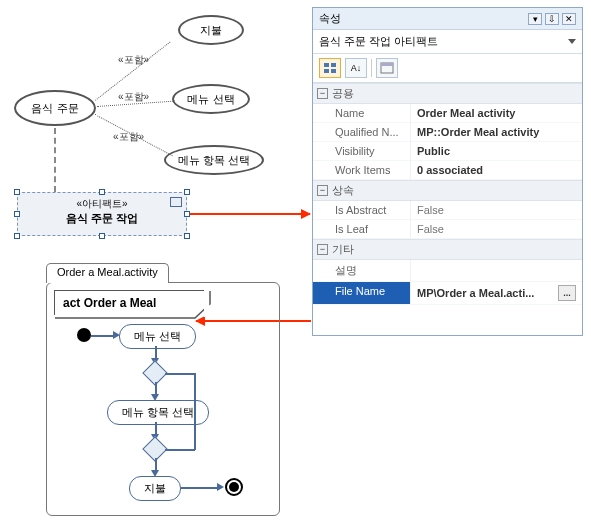  Describe the element at coordinates (220, 487) in the screenshot. I see `arrowhead-icon` at that location.